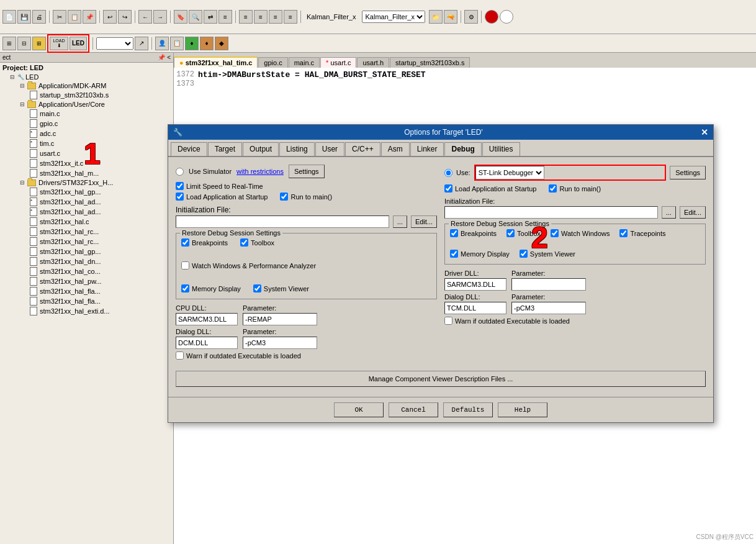  I want to click on driver-dll-input, so click(475, 284).